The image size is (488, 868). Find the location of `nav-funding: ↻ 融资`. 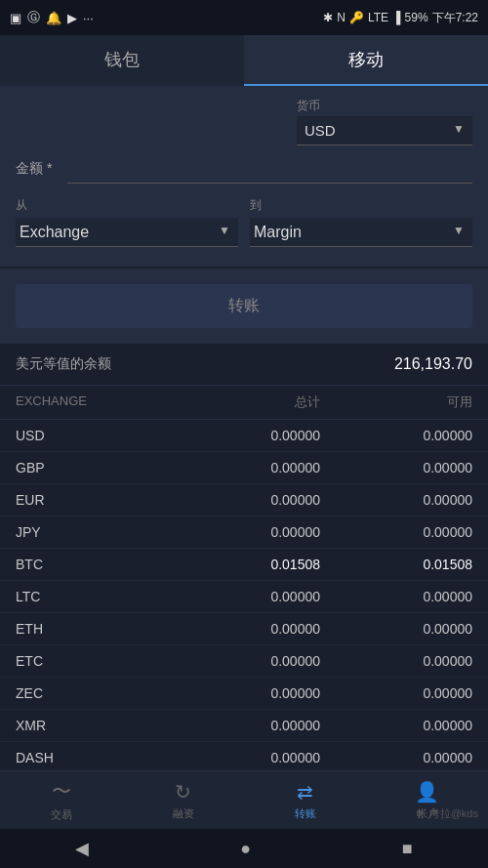

nav-funding: ↻ 融资 is located at coordinates (183, 801).